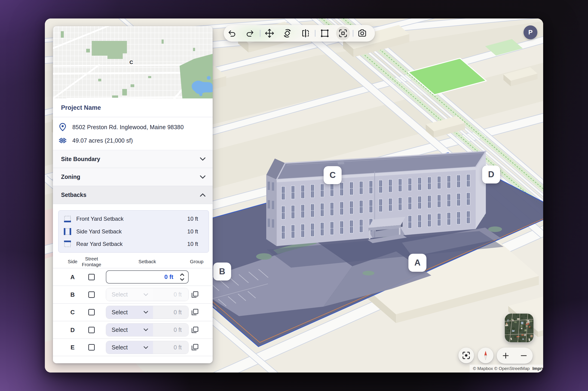 This screenshot has width=588, height=391. I want to click on parcel-side-letter: A, so click(417, 263).